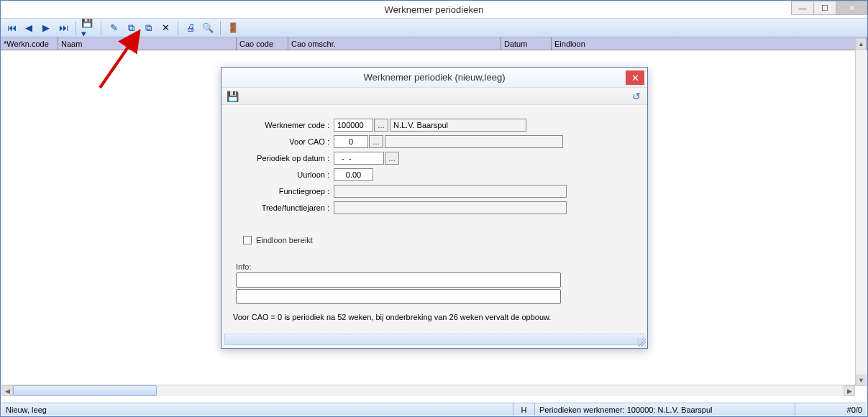 The height and width of the screenshot is (417, 868). I want to click on scroll-track, so click(429, 391).